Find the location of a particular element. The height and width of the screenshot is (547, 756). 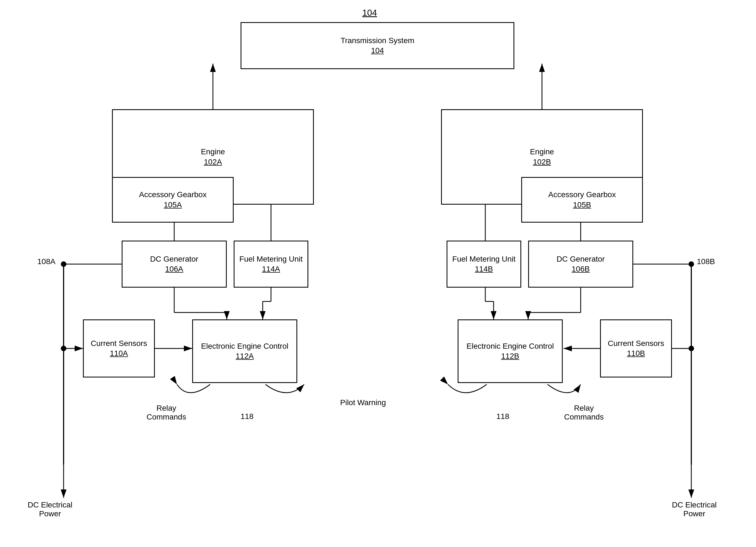

fmu-a-label: Fuel Metering Unit is located at coordinates (271, 259).